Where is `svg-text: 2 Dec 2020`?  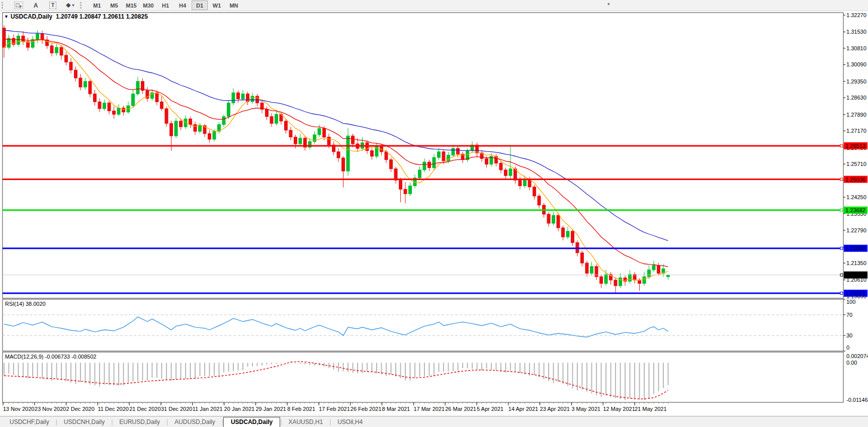 svg-text: 2 Dec 2020 is located at coordinates (80, 409).